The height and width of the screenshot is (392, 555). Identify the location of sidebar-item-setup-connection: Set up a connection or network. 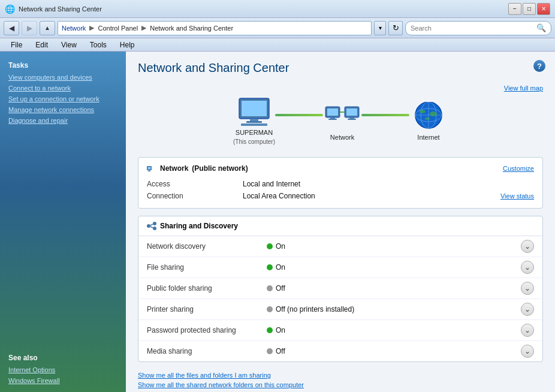
(63, 99).